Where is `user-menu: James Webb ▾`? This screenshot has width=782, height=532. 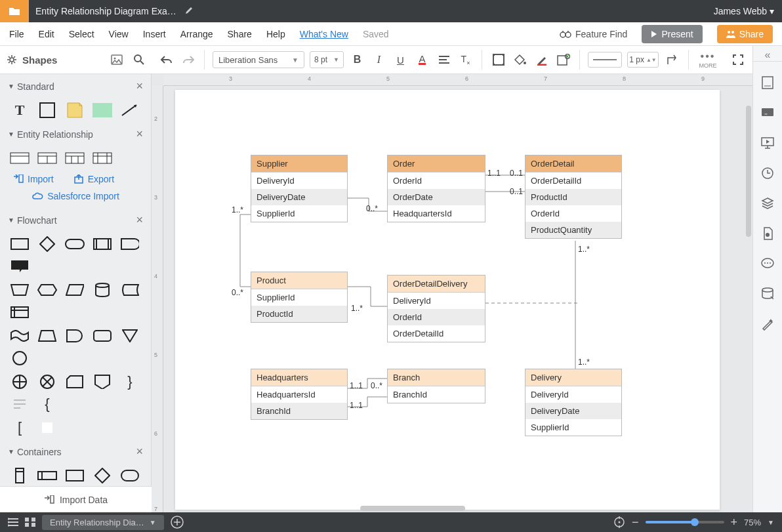
user-menu: James Webb ▾ is located at coordinates (744, 11).